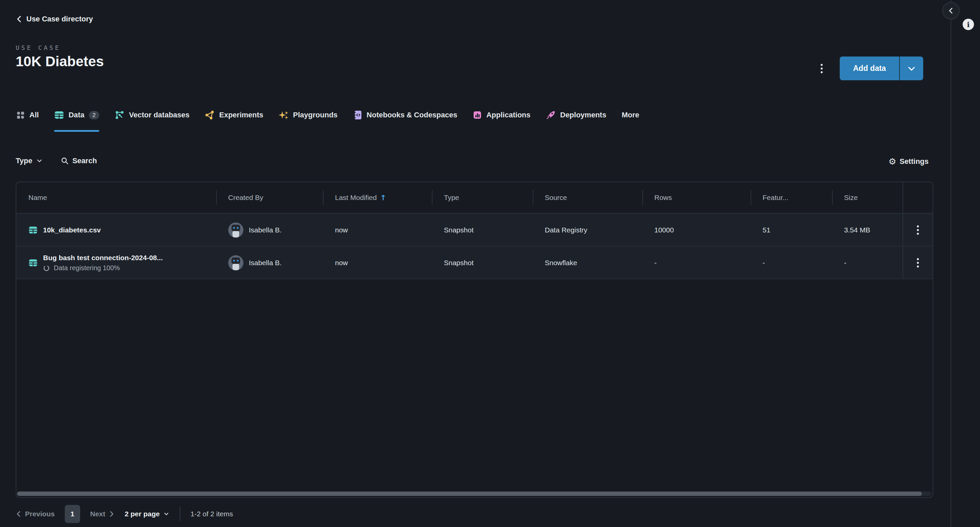  I want to click on tab-all: All, so click(27, 115).